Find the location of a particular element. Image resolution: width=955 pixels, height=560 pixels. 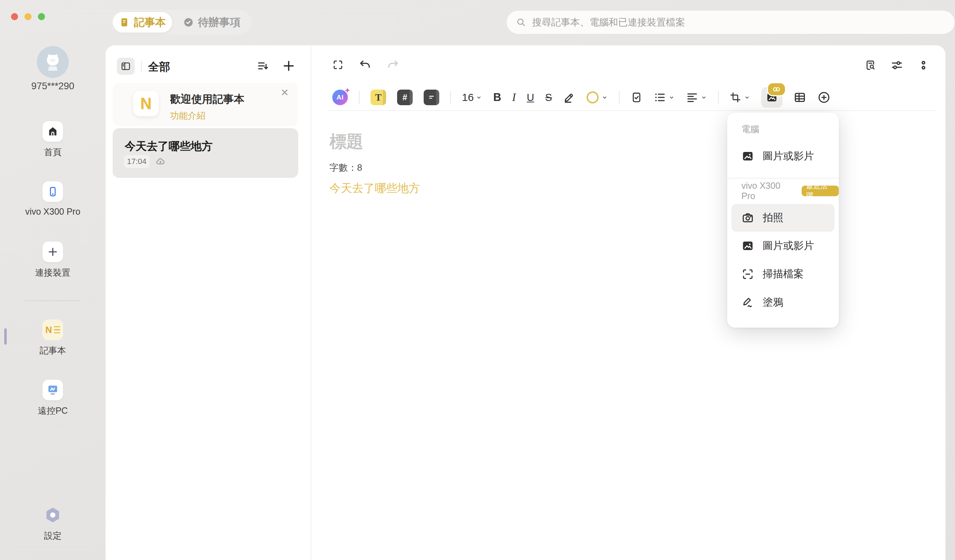

recently-active-badge: 最近活躍 is located at coordinates (820, 191).